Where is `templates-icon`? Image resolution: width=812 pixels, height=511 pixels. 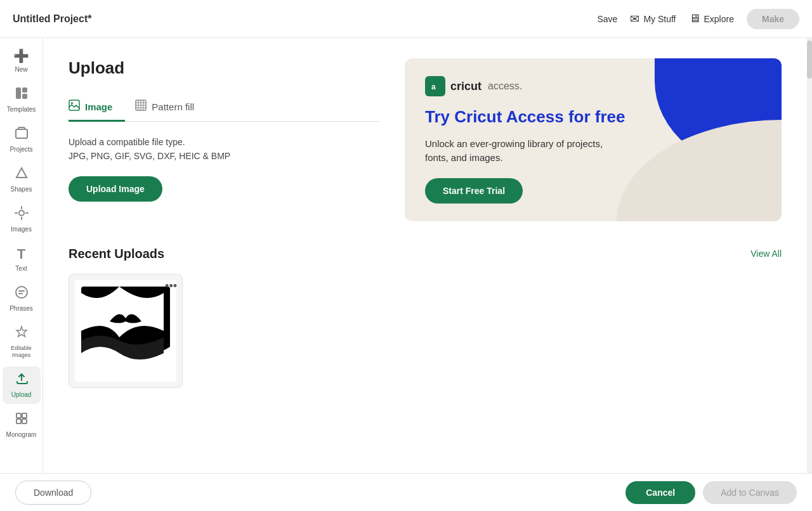
templates-icon is located at coordinates (22, 95).